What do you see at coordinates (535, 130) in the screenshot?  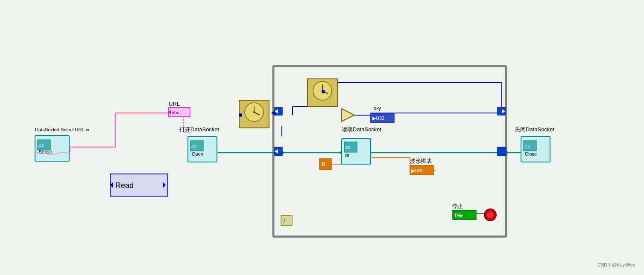 I see `svg-text: 关闭DataSocket` at bounding box center [535, 130].